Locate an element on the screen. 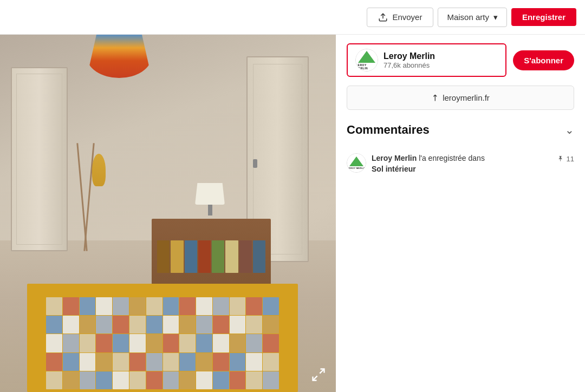 Image resolution: width=585 pixels, height=392 pixels. pin-count-value: 11 is located at coordinates (570, 159).